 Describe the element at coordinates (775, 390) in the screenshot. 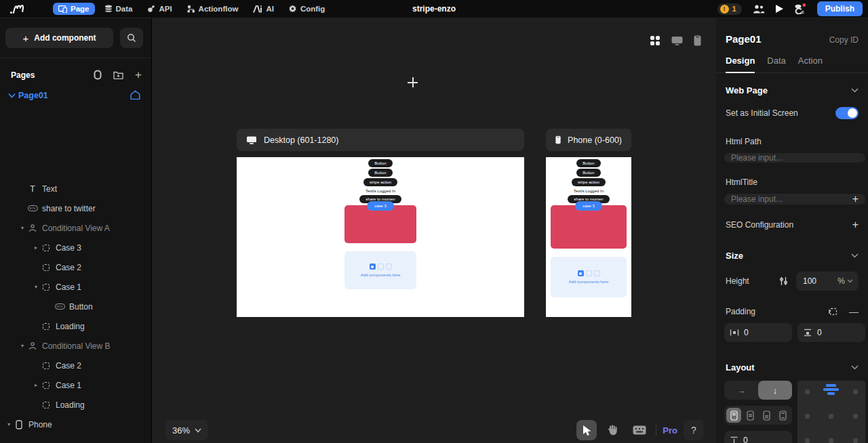

I see `direction-column-button: ↓` at that location.